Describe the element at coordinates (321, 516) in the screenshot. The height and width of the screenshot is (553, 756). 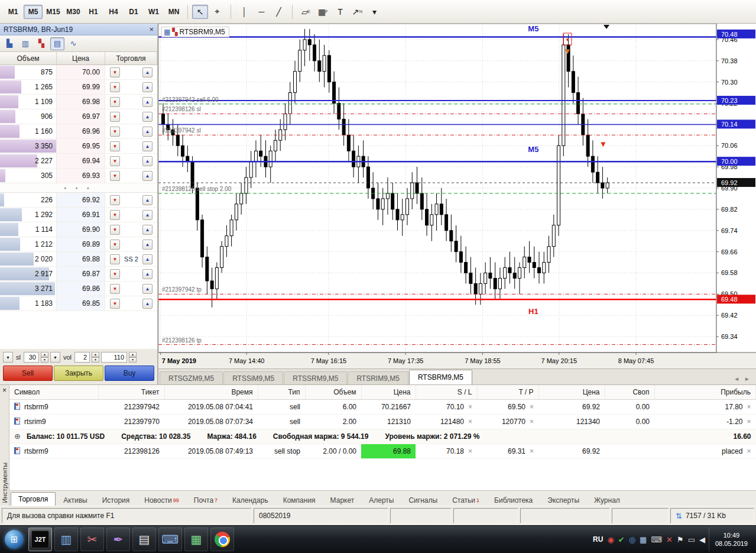
I see `status-date-field: 08052019` at that location.